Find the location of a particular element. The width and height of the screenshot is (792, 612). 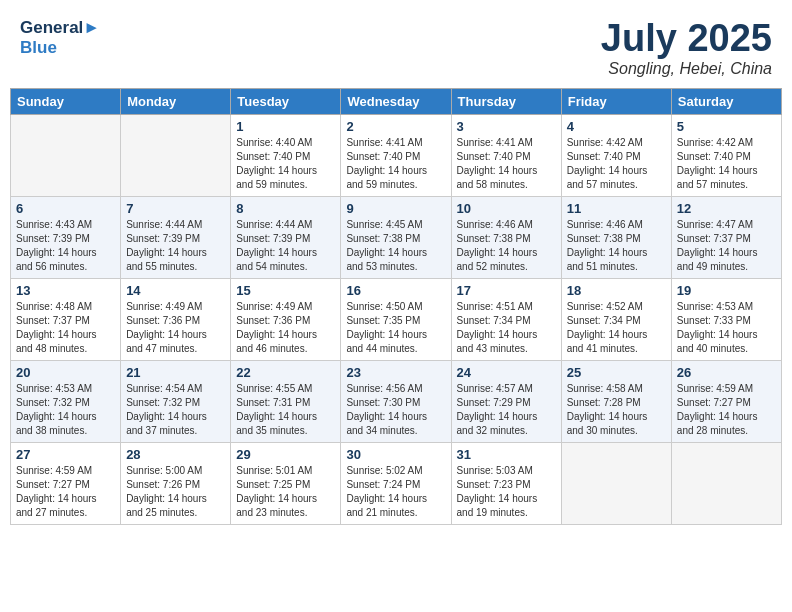

day-info: Sunrise: 4:43 AMSunset: 7:39 PMDaylight:… is located at coordinates (66, 246).